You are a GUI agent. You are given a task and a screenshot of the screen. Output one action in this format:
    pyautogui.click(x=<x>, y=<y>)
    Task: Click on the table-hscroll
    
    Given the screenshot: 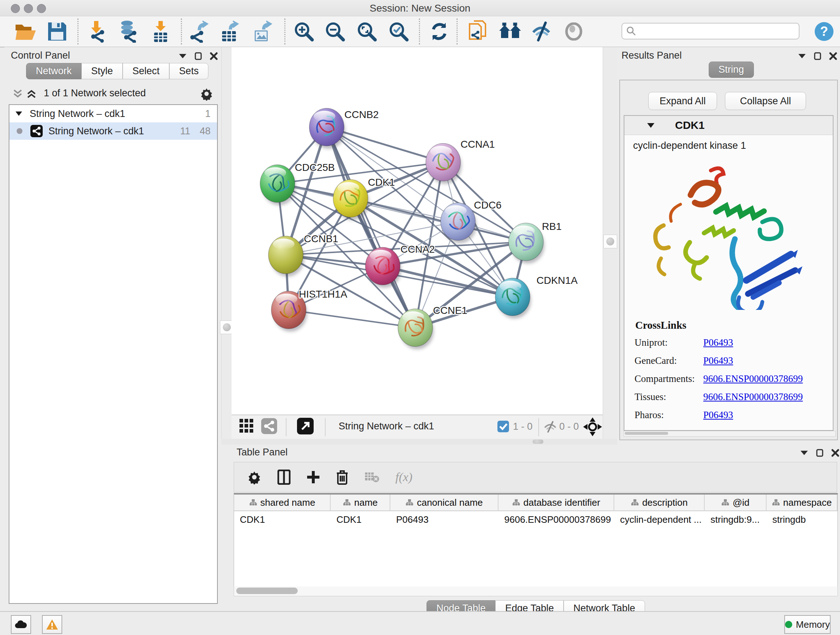 What is the action you would take?
    pyautogui.click(x=535, y=591)
    